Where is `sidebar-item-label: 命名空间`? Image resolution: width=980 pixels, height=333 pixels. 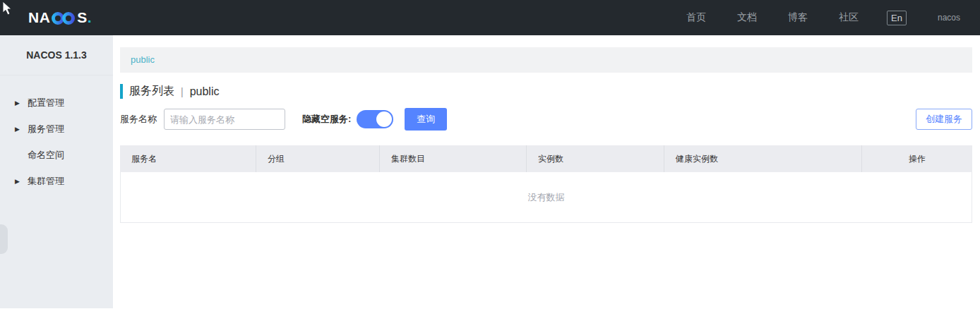
sidebar-item-label: 命名空间 is located at coordinates (46, 155).